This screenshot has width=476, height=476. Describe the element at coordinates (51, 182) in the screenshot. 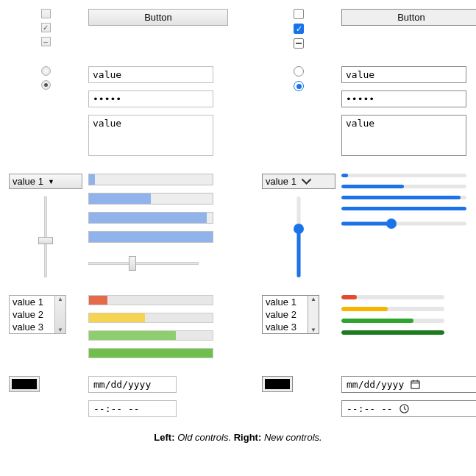

I see `chevron-down-icon: ▼` at that location.